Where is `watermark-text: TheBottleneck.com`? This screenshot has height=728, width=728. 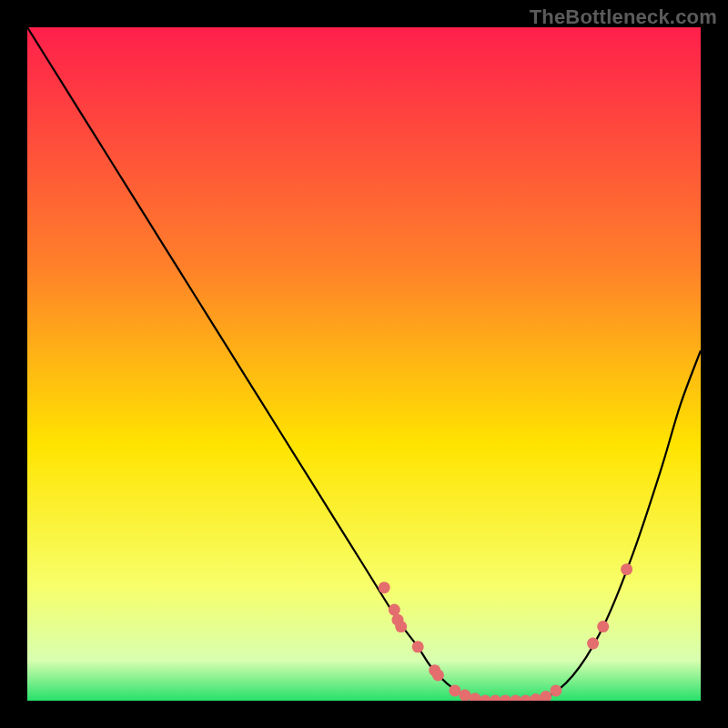 watermark-text: TheBottleneck.com is located at coordinates (623, 17).